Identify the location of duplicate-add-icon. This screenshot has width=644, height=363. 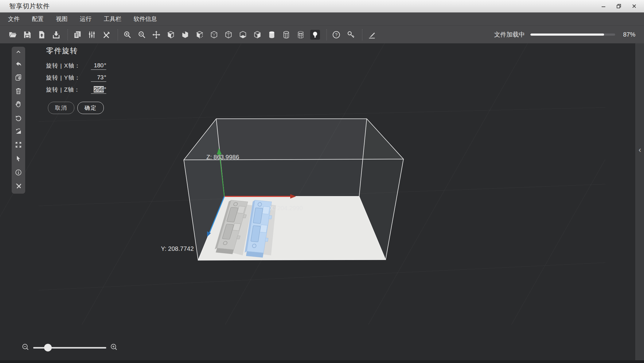
(18, 77).